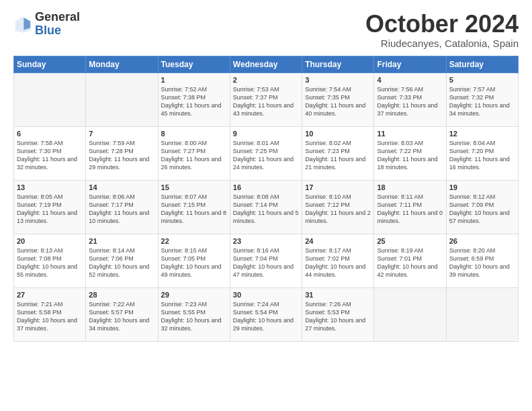 This screenshot has width=532, height=411. What do you see at coordinates (122, 241) in the screenshot?
I see `day-number: 21` at bounding box center [122, 241].